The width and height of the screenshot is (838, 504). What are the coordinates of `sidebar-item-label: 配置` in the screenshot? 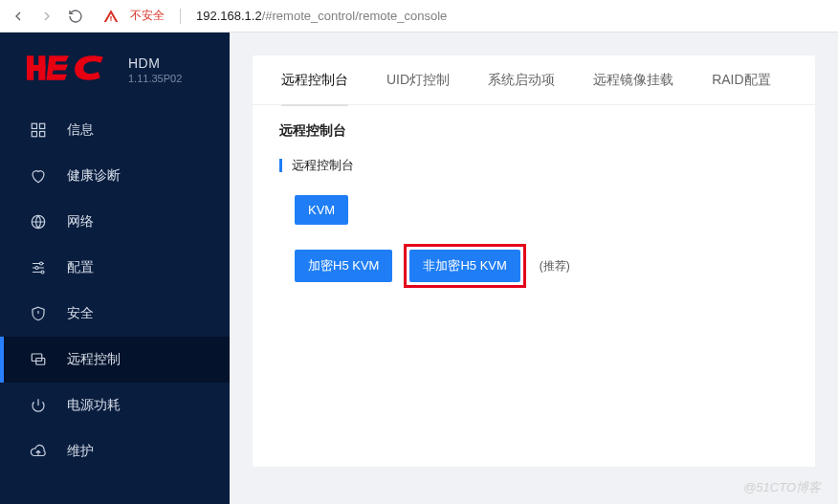 It's located at (80, 268).